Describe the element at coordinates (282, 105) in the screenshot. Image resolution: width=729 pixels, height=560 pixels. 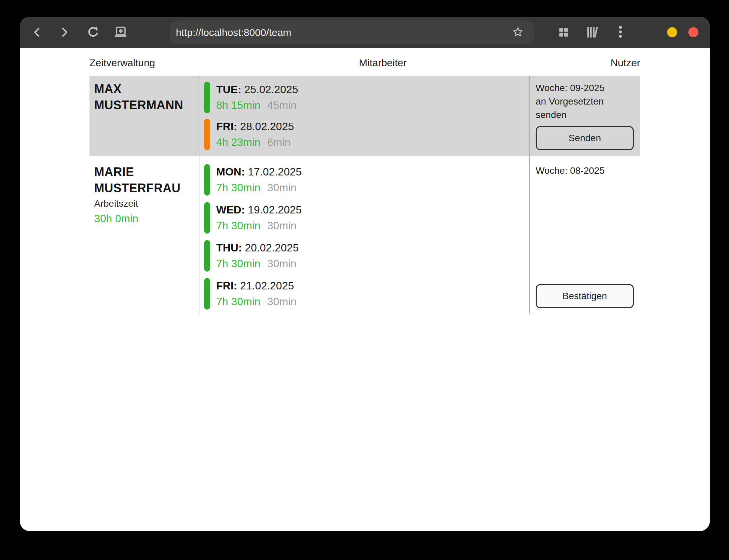
I see `entry-break-time: 45min` at that location.